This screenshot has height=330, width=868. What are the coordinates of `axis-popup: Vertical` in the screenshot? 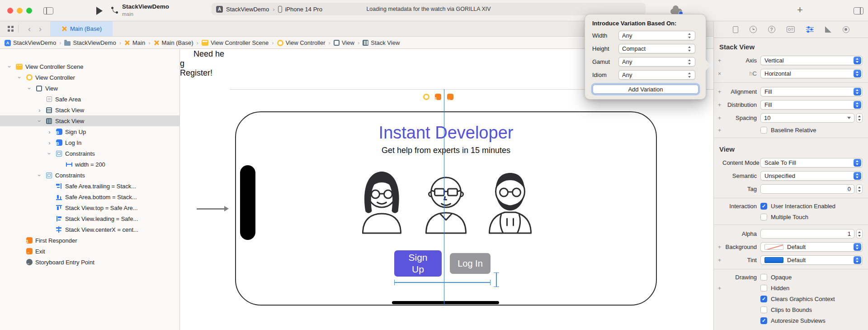 It's located at (811, 61).